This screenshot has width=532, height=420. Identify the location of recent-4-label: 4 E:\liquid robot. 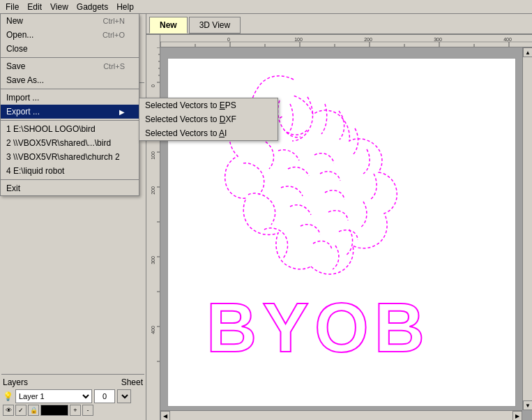
(35, 171).